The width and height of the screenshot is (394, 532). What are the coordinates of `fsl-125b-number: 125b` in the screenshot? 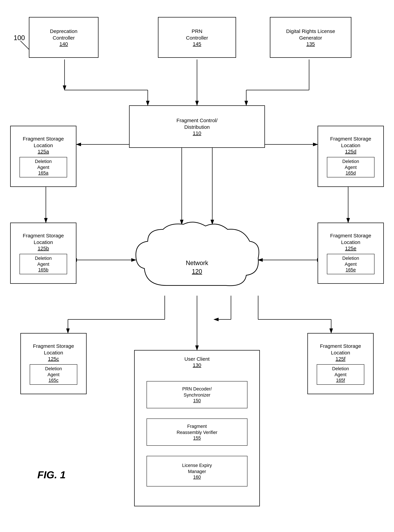 It's located at (43, 248).